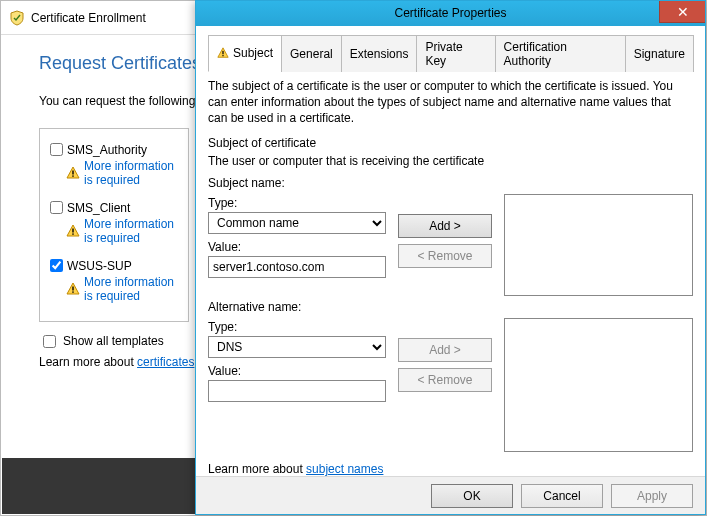 The image size is (707, 516). I want to click on subject-receiver-label: The user or computer that is receiving t…, so click(450, 161).